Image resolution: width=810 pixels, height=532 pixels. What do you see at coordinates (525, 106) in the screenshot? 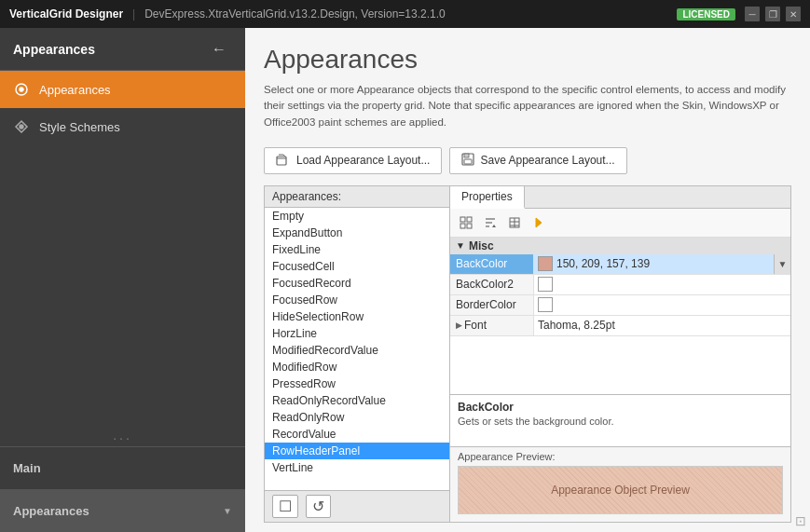
I see `page-description: Select one or more Appearance objects th…` at bounding box center [525, 106].